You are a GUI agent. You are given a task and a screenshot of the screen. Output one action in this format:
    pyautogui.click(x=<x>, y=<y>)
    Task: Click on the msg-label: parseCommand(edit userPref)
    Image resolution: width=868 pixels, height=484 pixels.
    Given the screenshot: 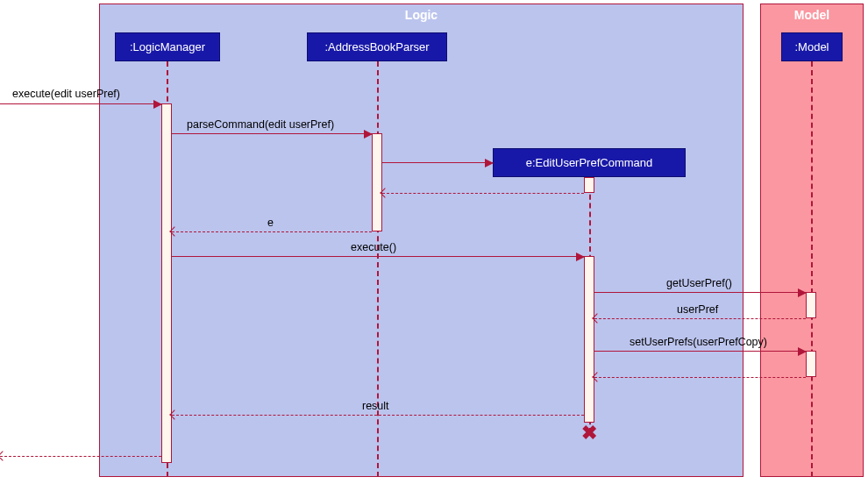 What is the action you would take?
    pyautogui.click(x=260, y=125)
    